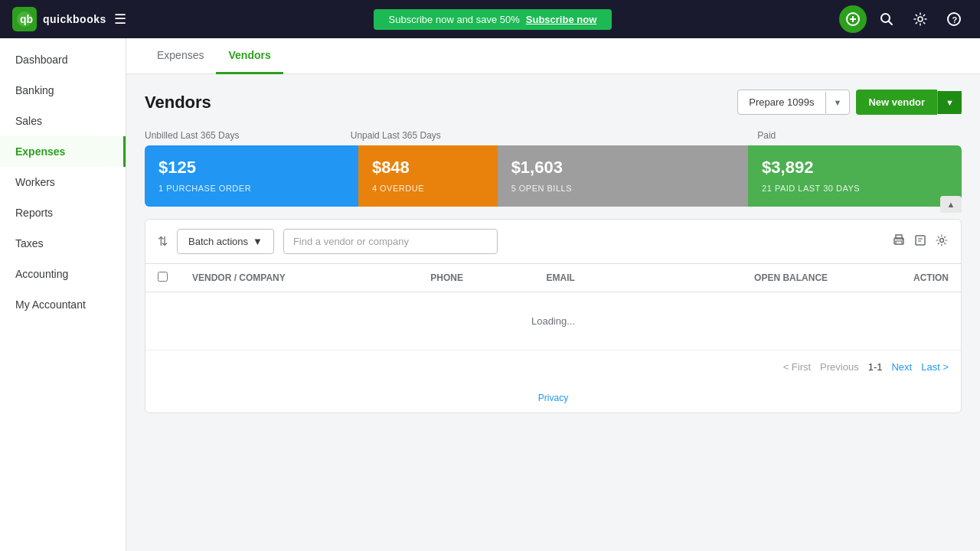 This screenshot has height=551, width=980. I want to click on settings-table-button, so click(942, 242).